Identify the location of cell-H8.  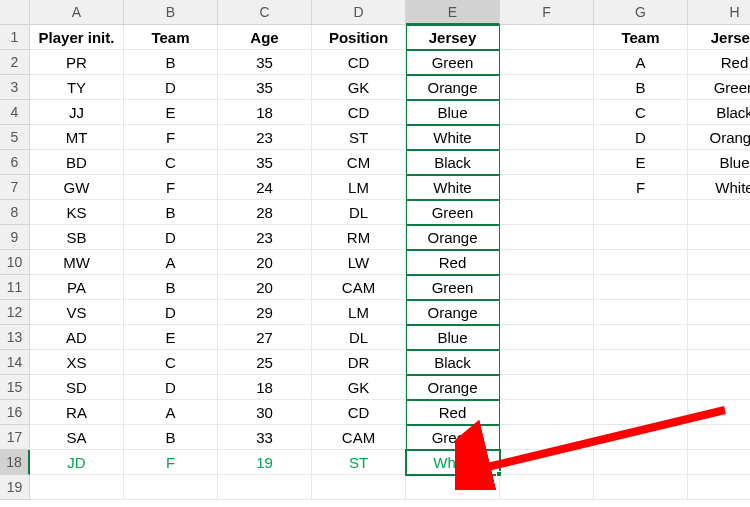
(719, 212).